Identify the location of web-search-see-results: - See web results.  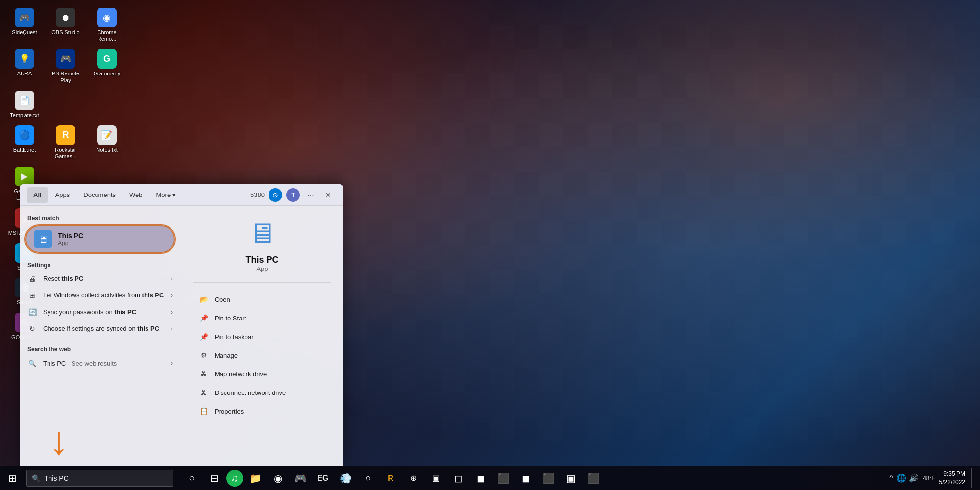
(92, 364).